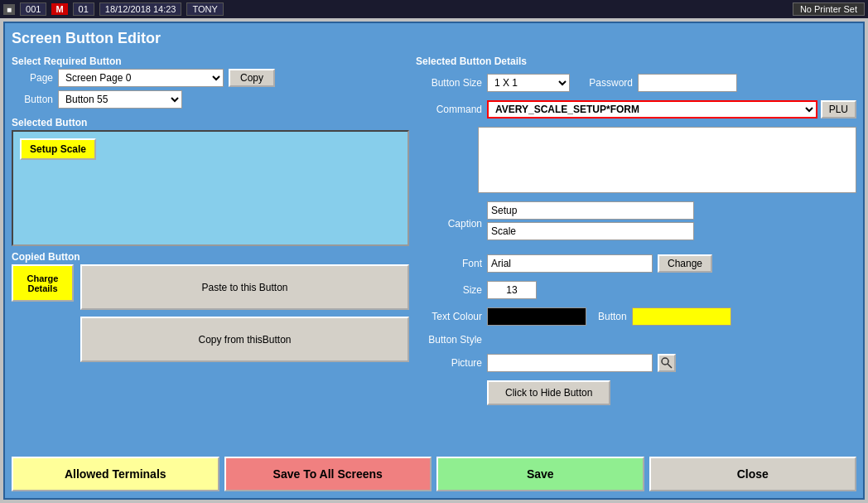  What do you see at coordinates (449, 340) in the screenshot?
I see `button-style-label: Button Style` at bounding box center [449, 340].